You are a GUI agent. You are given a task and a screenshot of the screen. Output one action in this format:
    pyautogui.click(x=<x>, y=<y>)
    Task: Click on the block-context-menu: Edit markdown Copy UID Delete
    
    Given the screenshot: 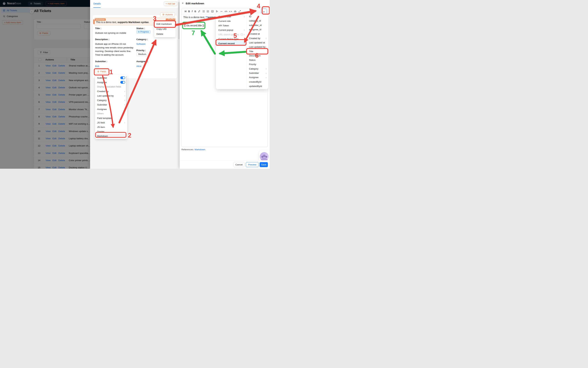 What is the action you would take?
    pyautogui.click(x=165, y=29)
    